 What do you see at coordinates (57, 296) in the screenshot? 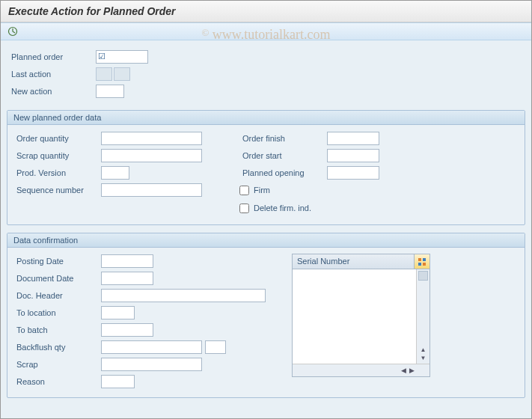
I see `doc-header-label: Doc. Header` at bounding box center [57, 296].